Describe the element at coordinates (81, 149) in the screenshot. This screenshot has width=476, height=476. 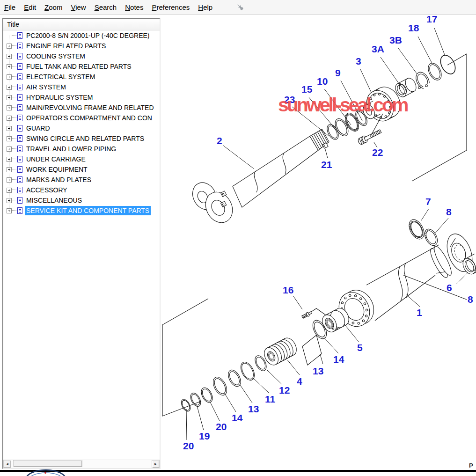
I see `tree-item: TRAVEL AND LOWER PIPING` at that location.